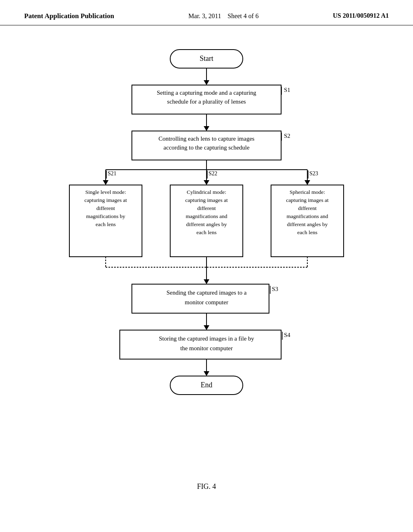  What do you see at coordinates (206, 293) in the screenshot?
I see `s3-text-line1: Sending the captured images to a` at bounding box center [206, 293].